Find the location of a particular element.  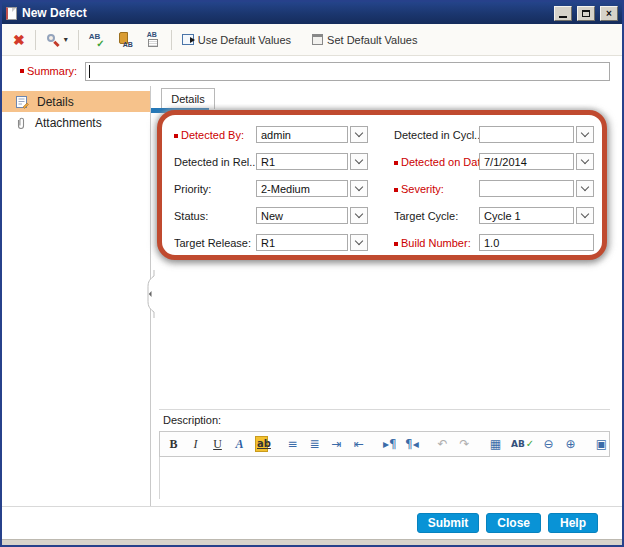

sidebar-item-details: Details is located at coordinates (76, 102).